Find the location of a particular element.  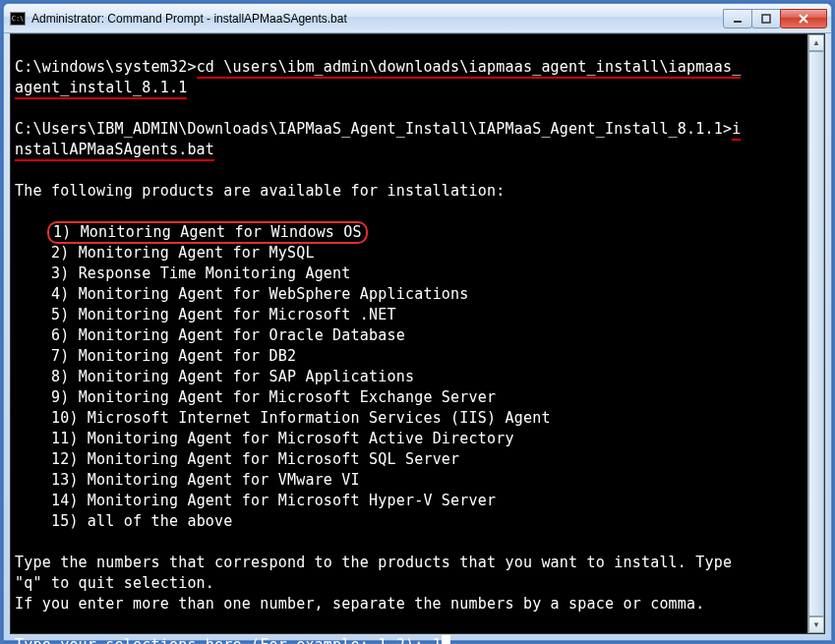

command-cd: cd \users\ibm_admin\downloads\iapmaas_ag… is located at coordinates (469, 69).